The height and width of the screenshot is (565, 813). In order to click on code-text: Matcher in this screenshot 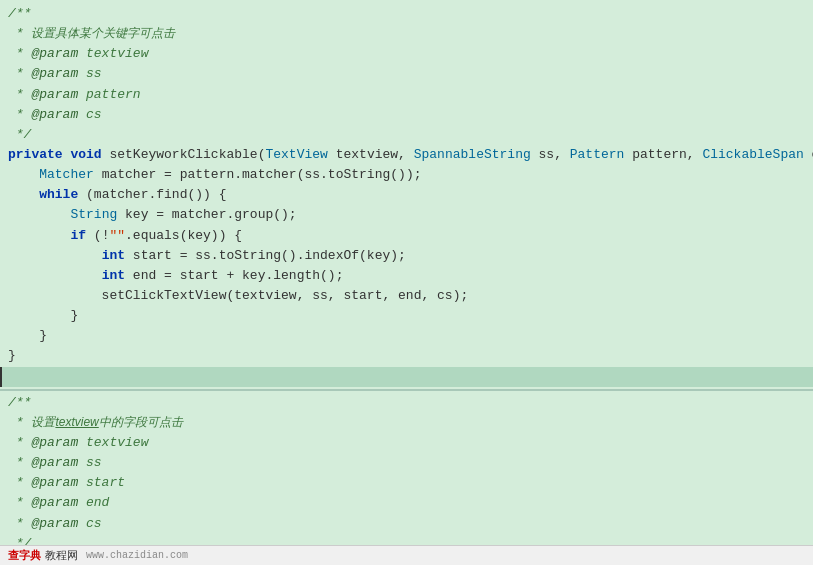, I will do `click(66, 175)`.